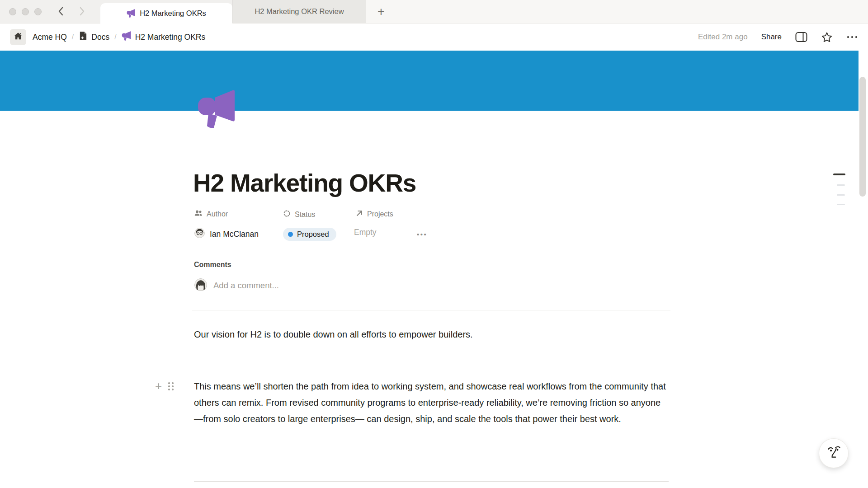 This screenshot has height=488, width=868. What do you see at coordinates (365, 232) in the screenshot?
I see `property-value-projects: Empty` at bounding box center [365, 232].